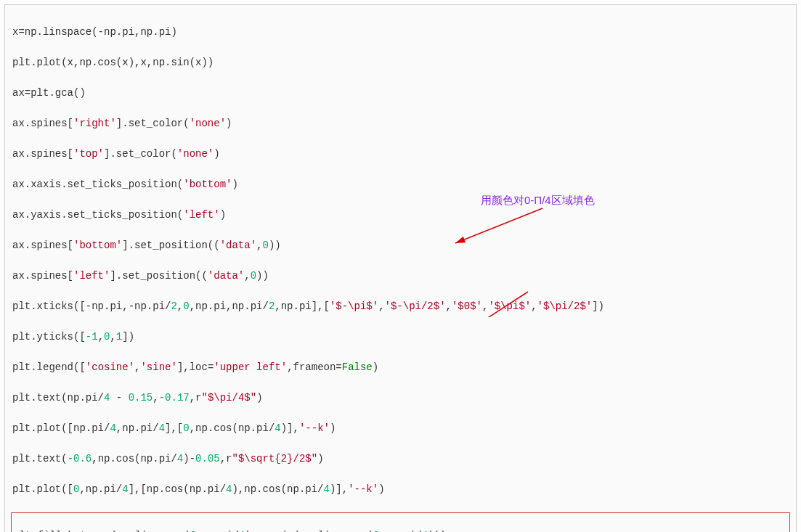  Describe the element at coordinates (401, 523) in the screenshot. I see `highlighted-box: plt.fill_between(np.linspace(0,np.pi/4),…` at that location.